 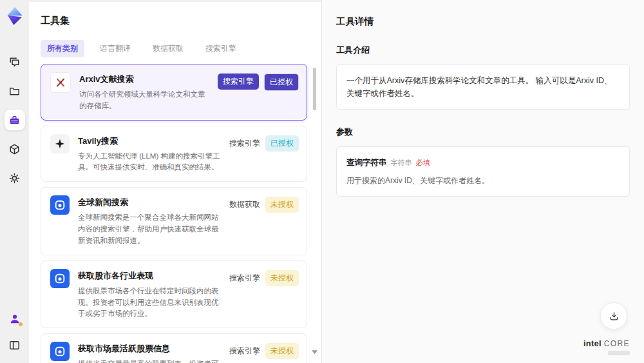 I want to click on tool-title: 全球新闻搜索, so click(x=149, y=202).